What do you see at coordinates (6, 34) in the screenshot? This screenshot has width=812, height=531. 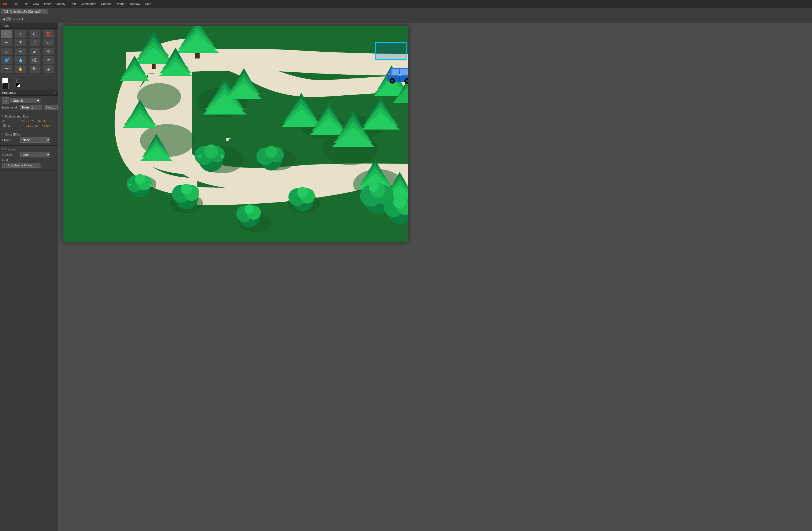 I see `selection-tool: ↖` at bounding box center [6, 34].